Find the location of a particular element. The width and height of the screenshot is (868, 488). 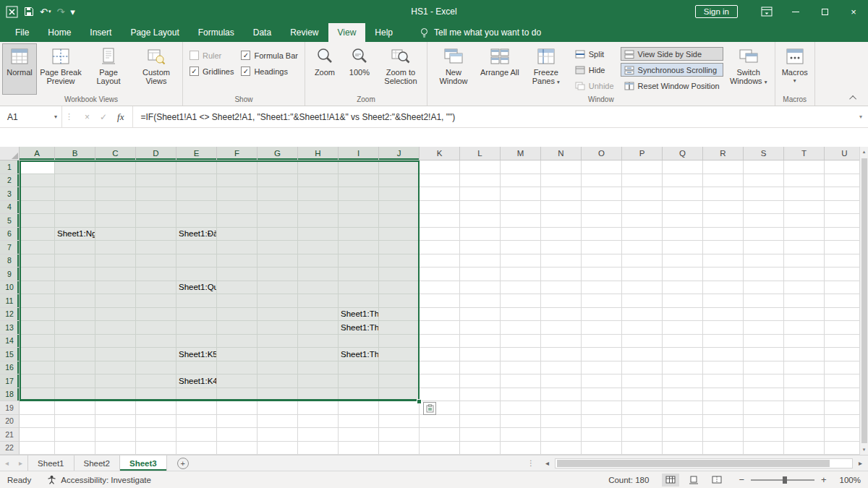

cell-Q11 is located at coordinates (683, 301).